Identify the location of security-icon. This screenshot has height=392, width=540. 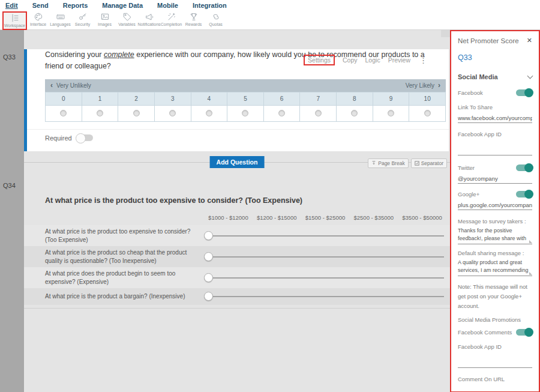
(83, 17).